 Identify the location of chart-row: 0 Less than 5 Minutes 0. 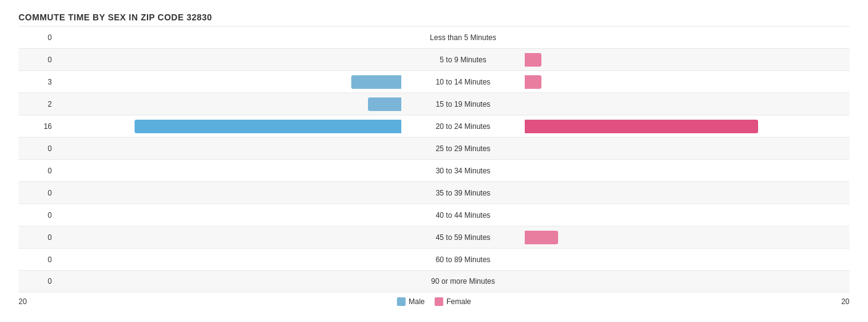
(434, 37).